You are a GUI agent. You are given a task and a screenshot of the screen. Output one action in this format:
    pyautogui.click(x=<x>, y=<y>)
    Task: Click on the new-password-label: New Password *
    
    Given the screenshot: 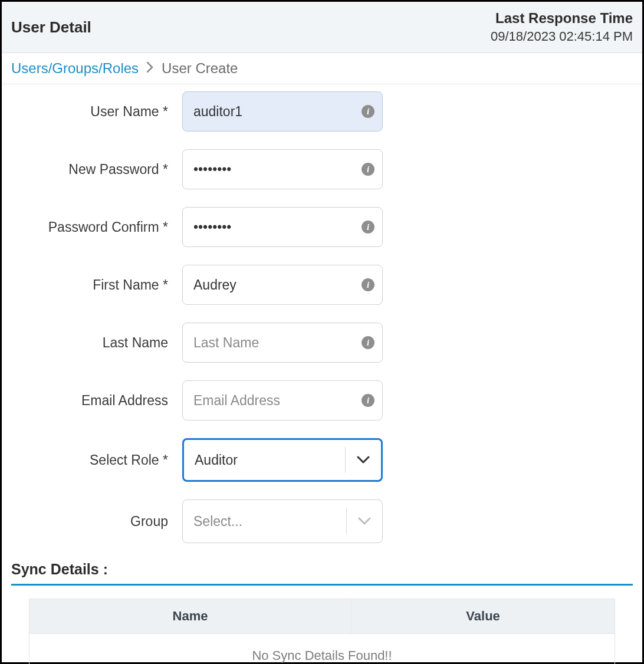 What is the action you would take?
    pyautogui.click(x=97, y=170)
    